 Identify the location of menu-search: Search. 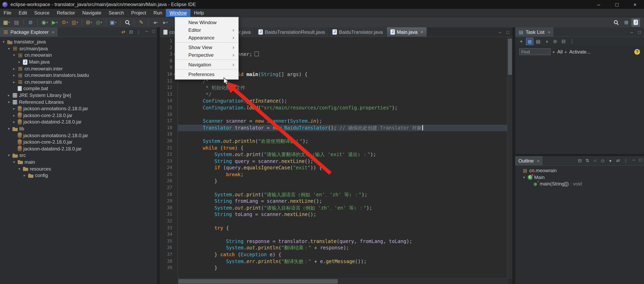
(116, 13).